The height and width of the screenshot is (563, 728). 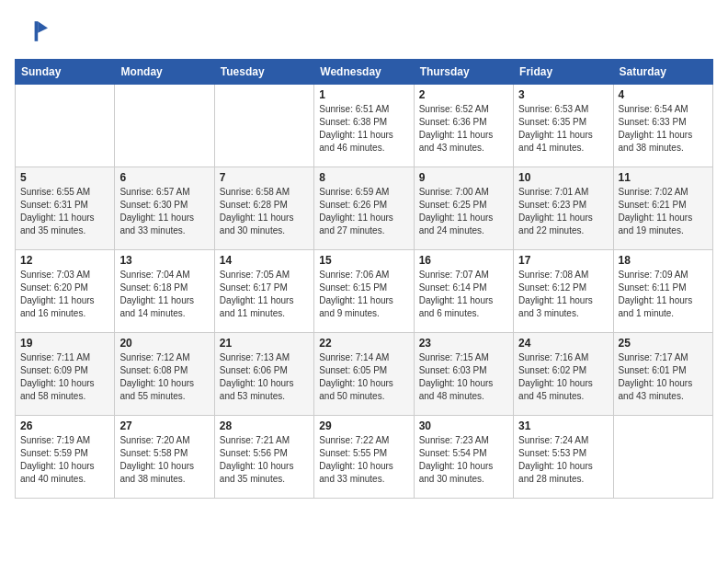 What do you see at coordinates (364, 460) in the screenshot?
I see `day-info: Sunrise: 7:22 AM Sunset: 5:55 PM Dayligh…` at bounding box center [364, 460].